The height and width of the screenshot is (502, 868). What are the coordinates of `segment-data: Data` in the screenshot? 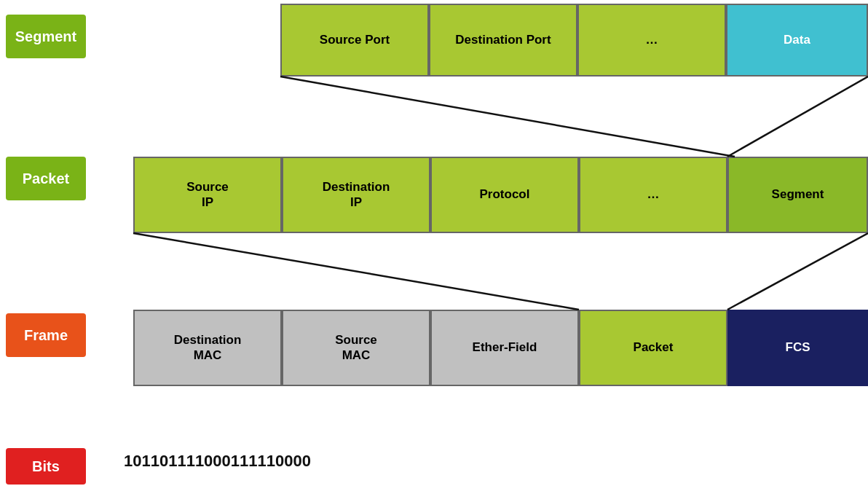 It's located at (797, 40).